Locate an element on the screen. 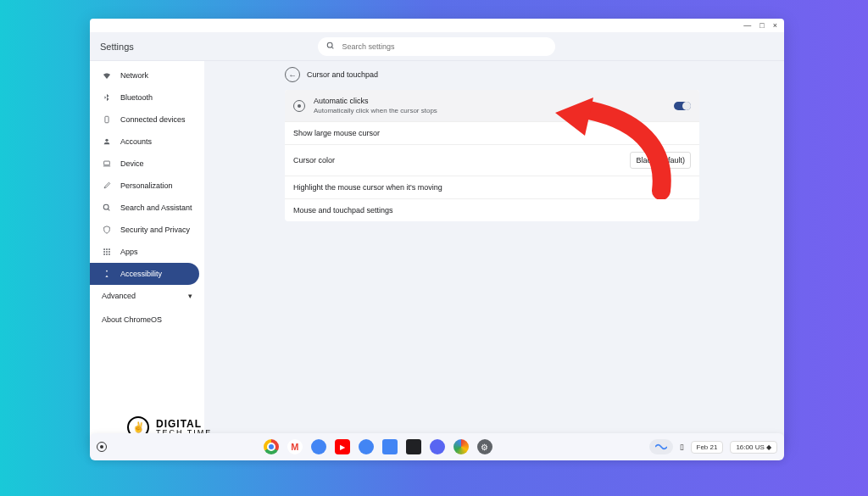 Image resolution: width=868 pixels, height=496 pixels. sidebar-item-label: Security and Privacy is located at coordinates (155, 230).